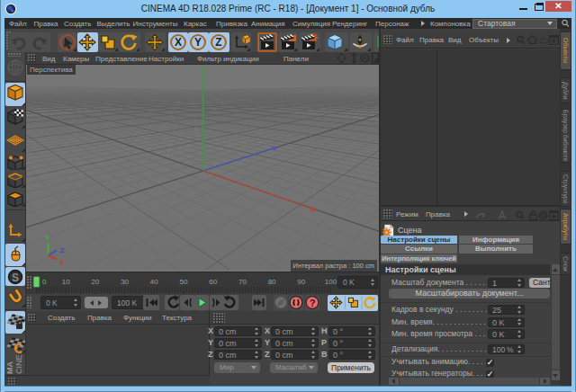 The image size is (576, 392). I want to click on svg-text: S, so click(15, 278).